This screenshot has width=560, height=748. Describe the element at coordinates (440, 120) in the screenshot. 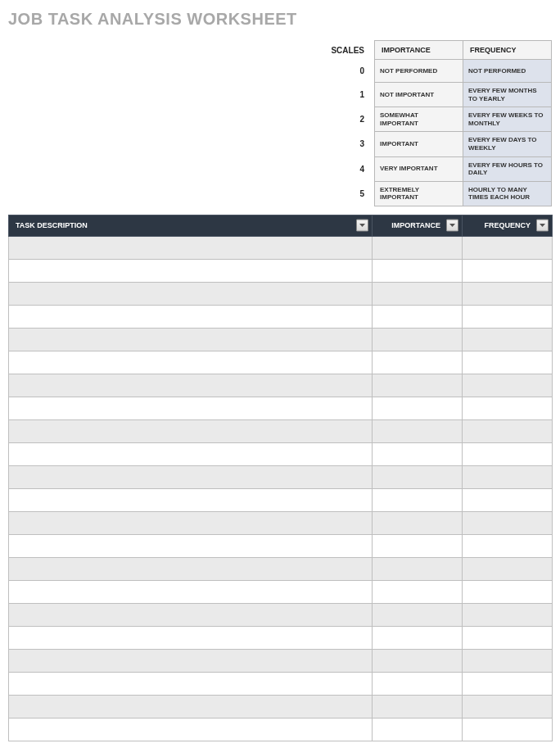

I see `scales-row: 2SOMEWHAT IMPORTANTEVERY FEW WEEKS TO MO…` at that location.